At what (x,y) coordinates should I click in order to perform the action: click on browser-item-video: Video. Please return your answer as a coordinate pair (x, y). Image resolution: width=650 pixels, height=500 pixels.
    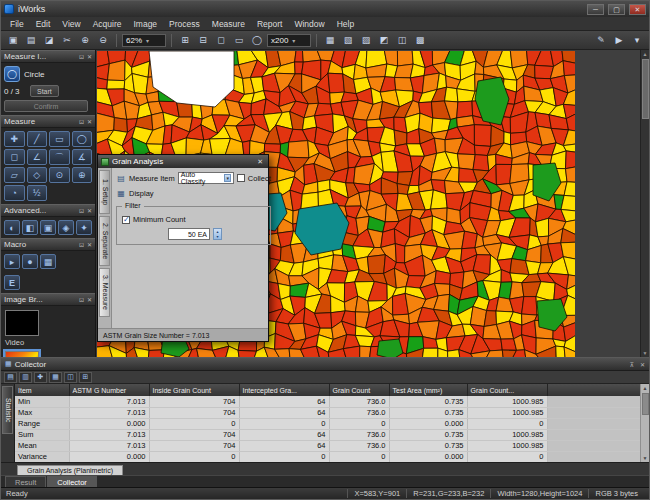
    Looking at the image, I should click on (48, 328).